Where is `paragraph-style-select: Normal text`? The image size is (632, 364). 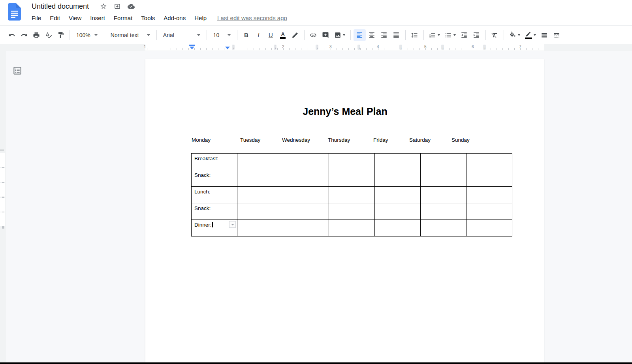
paragraph-style-select: Normal text is located at coordinates (130, 35).